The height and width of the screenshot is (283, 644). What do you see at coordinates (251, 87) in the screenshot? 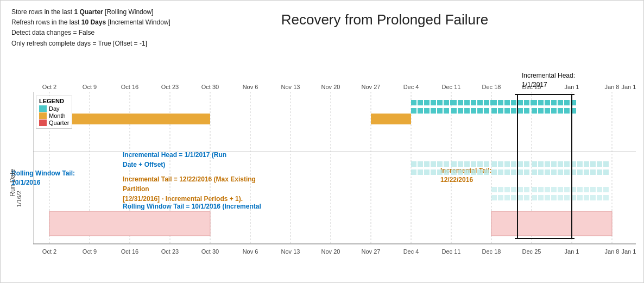
I see `svg-text: Nov 6` at bounding box center [251, 87].